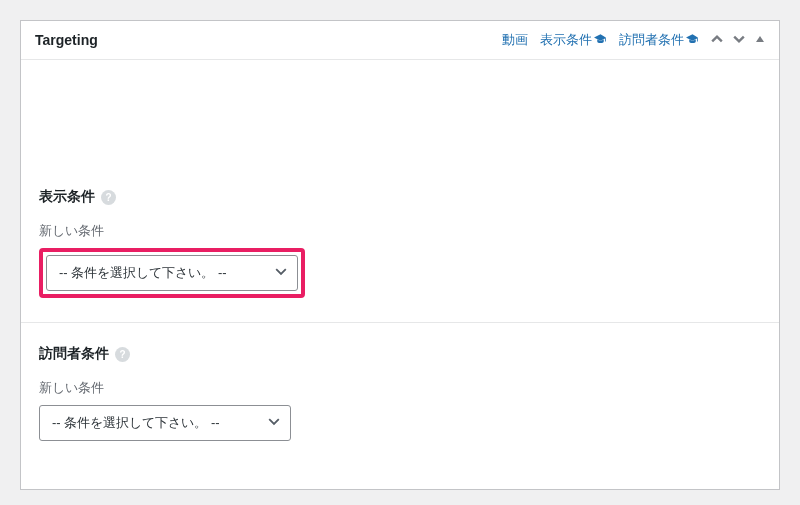  Describe the element at coordinates (66, 40) in the screenshot. I see `panel-title: Targeting` at that location.